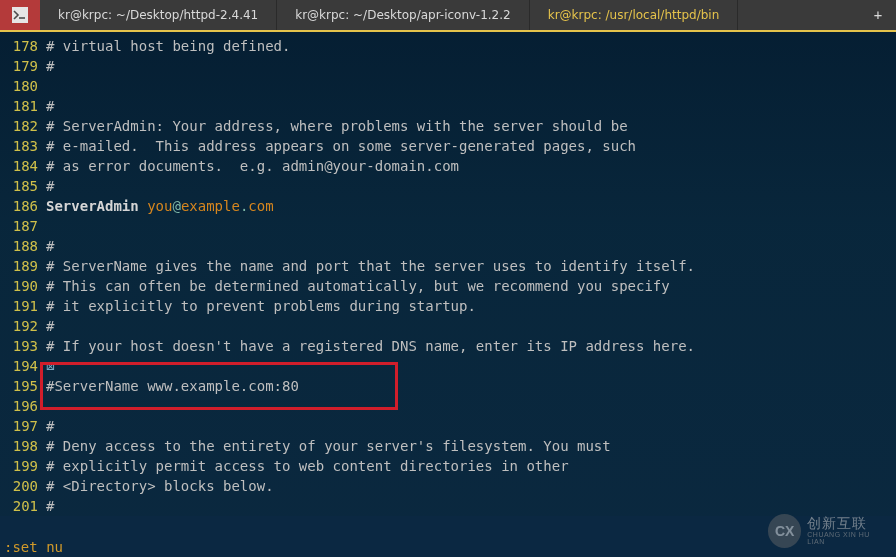 This screenshot has height=557, width=896. Describe the element at coordinates (448, 186) in the screenshot. I see `code-line: 185#` at that location.